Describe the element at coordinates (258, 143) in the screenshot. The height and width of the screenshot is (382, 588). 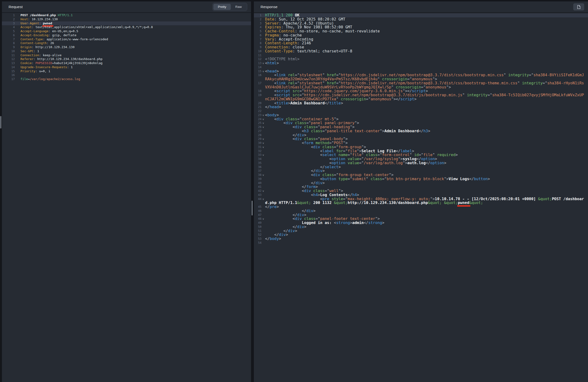
I see `line-number: 30` at that location.